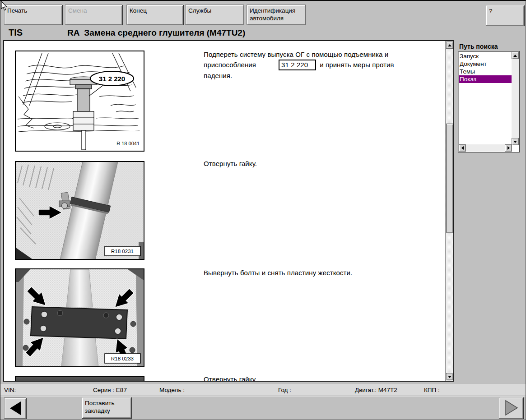  Describe the element at coordinates (515, 142) in the screenshot. I see `listbox-scroll-down-button` at that location.